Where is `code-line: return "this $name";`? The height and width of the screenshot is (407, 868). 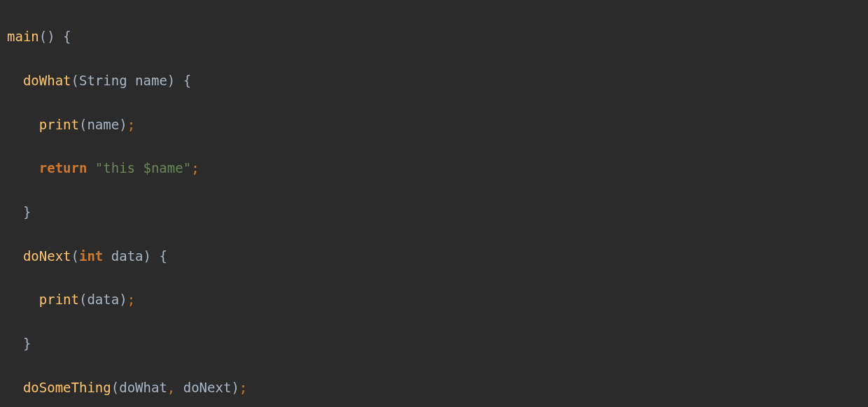 code-line: return "this $name"; is located at coordinates (434, 168).